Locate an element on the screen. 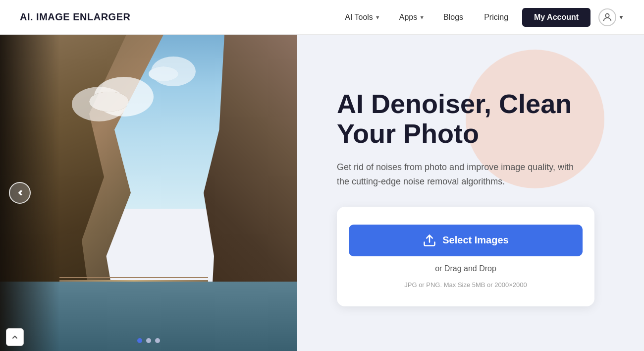  nav-blogs: Blogs is located at coordinates (453, 17).